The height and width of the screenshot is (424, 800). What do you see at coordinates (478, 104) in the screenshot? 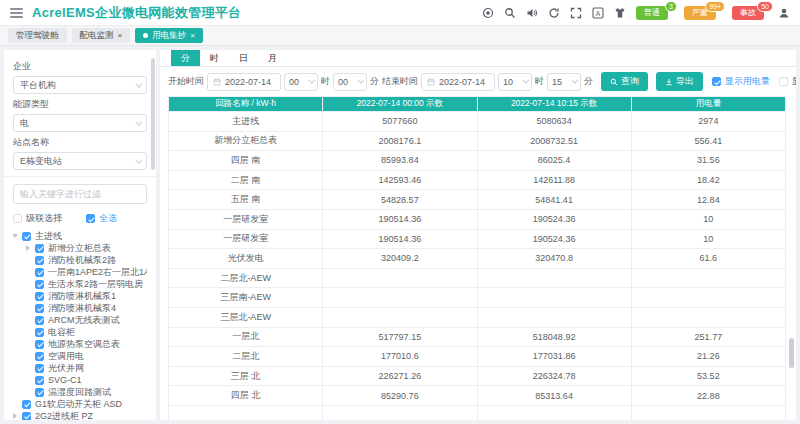
I see `table-header-row: 回路名称 / kW·h2022-07-14 00:00 示数2022-07-14…` at bounding box center [478, 104].